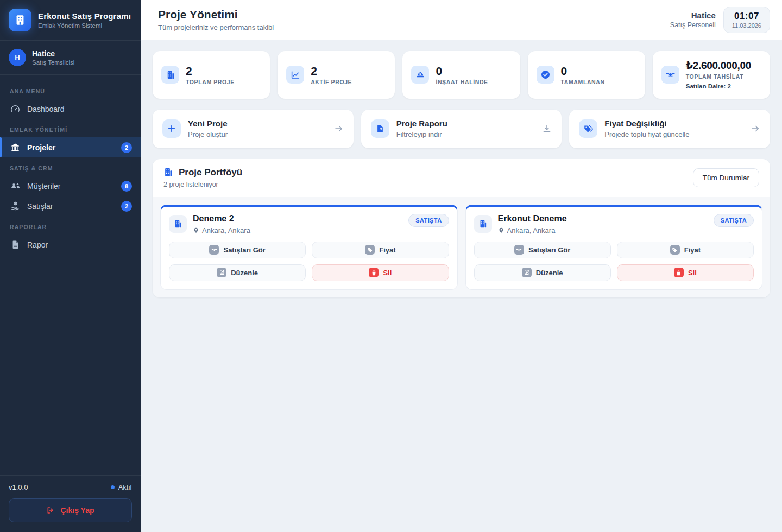  Describe the element at coordinates (726, 178) in the screenshot. I see `status-filter-select: Tüm Durumlar` at that location.